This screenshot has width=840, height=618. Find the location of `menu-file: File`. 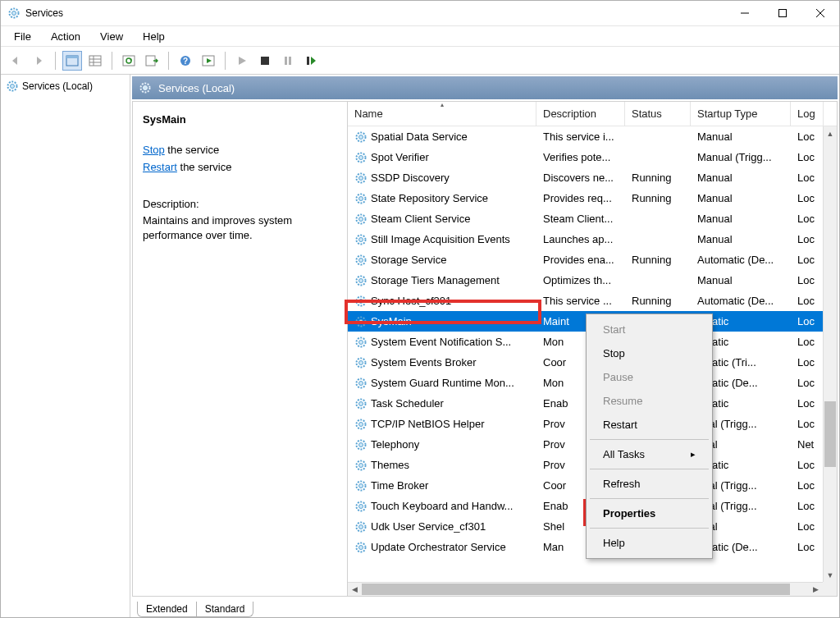

menu-file: File is located at coordinates (23, 36).